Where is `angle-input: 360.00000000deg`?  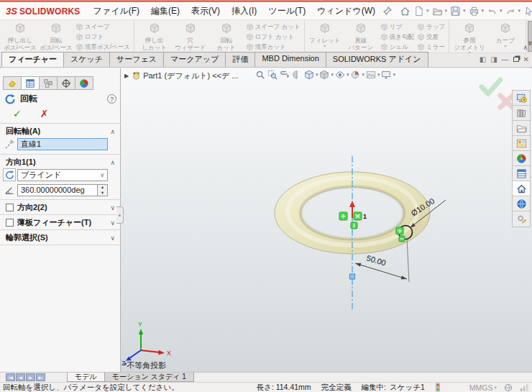
angle-input: 360.00000000deg is located at coordinates (58, 190).